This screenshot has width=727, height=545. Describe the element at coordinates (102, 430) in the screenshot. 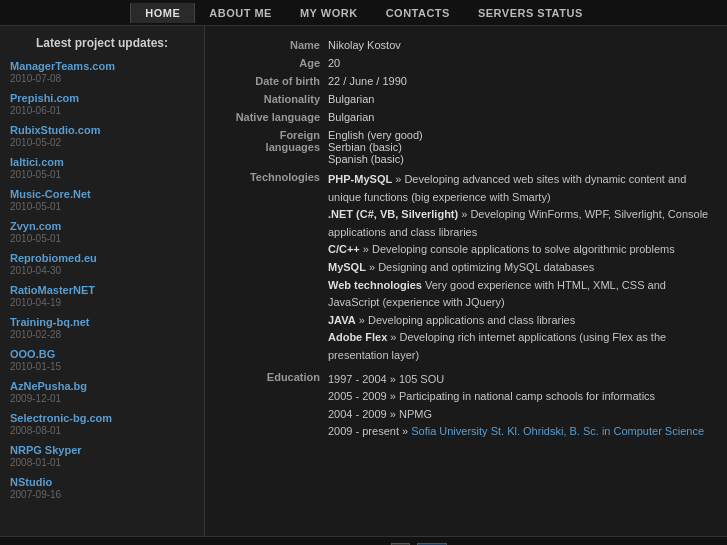

I see `sidebar-project-date: 2008-08-01` at that location.